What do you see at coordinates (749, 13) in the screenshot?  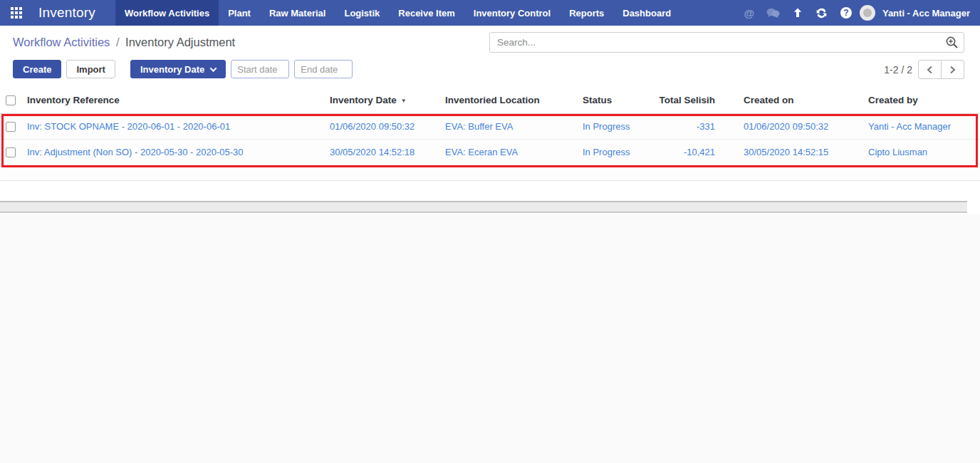 I see `mentions-icon: @` at bounding box center [749, 13].